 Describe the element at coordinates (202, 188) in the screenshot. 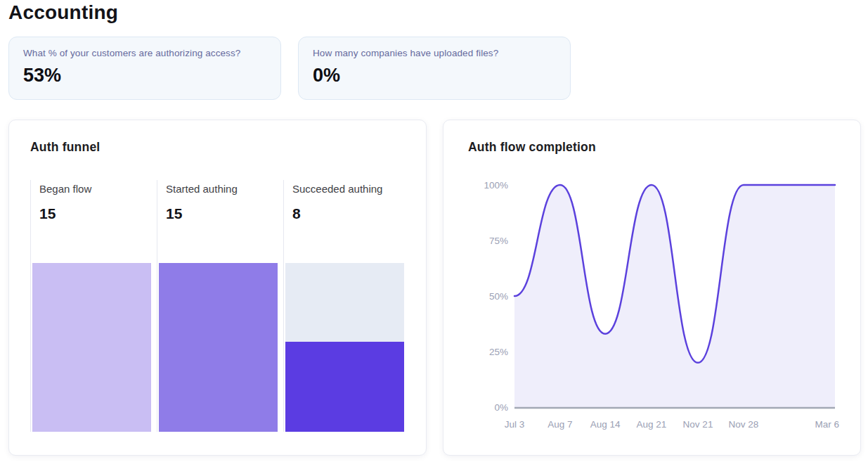

I see `funnel-column-label: Started authing` at that location.